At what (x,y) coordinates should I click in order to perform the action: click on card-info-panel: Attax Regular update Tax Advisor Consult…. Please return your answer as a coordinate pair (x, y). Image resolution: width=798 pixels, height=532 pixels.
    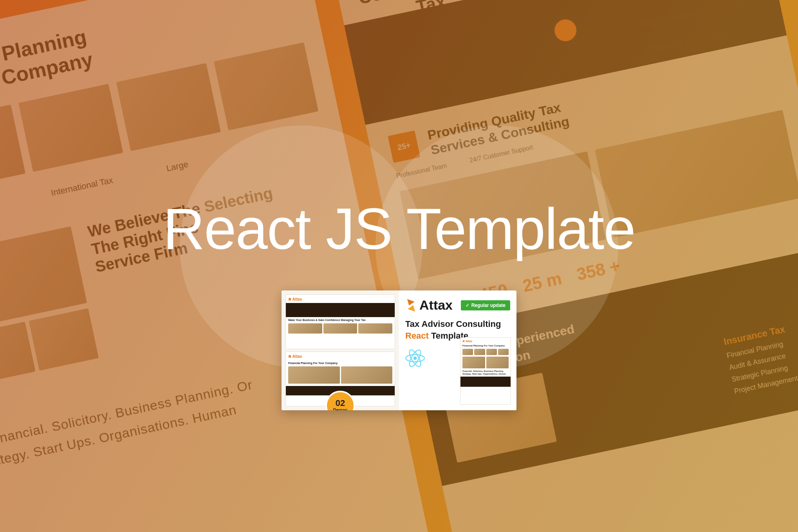
    Looking at the image, I should click on (458, 350).